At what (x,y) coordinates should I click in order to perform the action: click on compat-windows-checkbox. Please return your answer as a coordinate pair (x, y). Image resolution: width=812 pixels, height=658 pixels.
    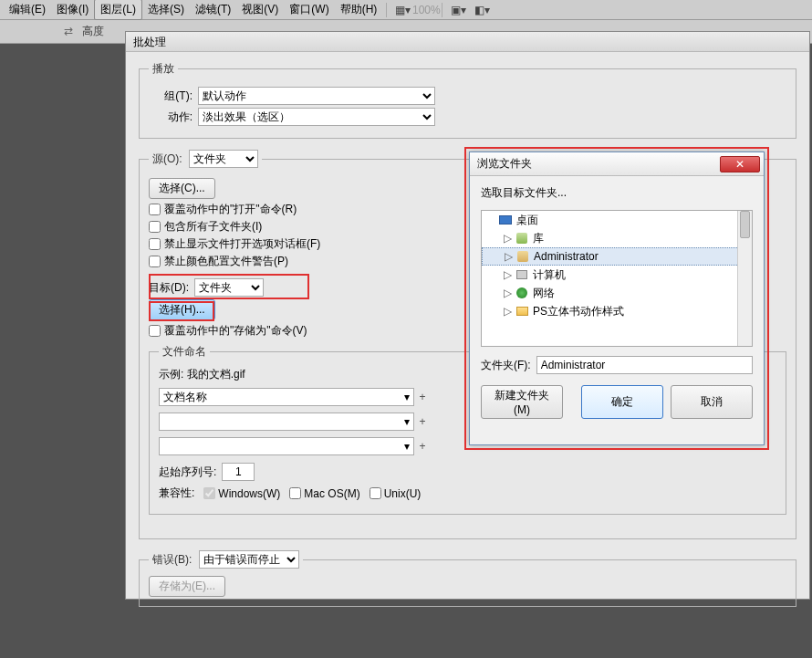
    Looking at the image, I should click on (210, 493).